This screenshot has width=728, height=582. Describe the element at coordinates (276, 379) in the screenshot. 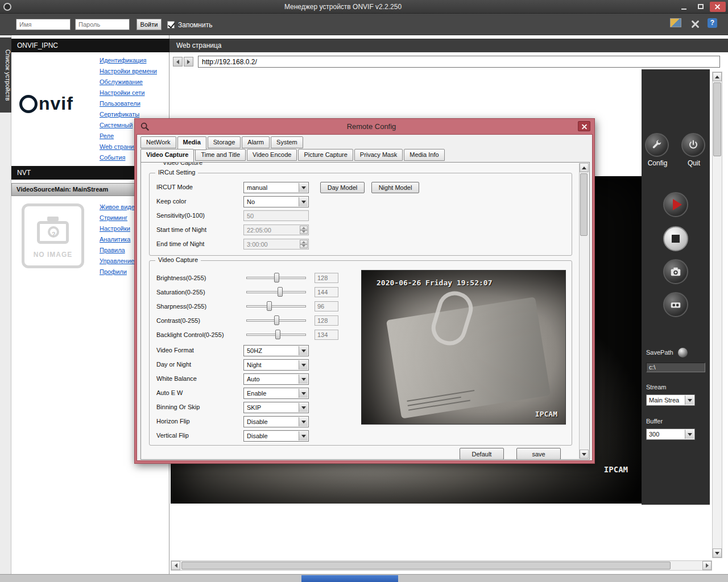

I see `white-balance-select: Auto` at that location.